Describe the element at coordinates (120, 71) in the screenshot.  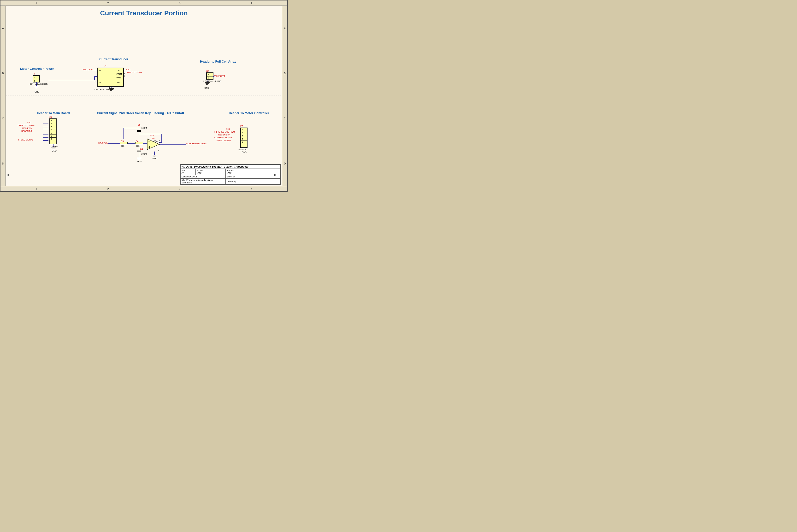
I see `u4-vcc-label: VCC` at that location.